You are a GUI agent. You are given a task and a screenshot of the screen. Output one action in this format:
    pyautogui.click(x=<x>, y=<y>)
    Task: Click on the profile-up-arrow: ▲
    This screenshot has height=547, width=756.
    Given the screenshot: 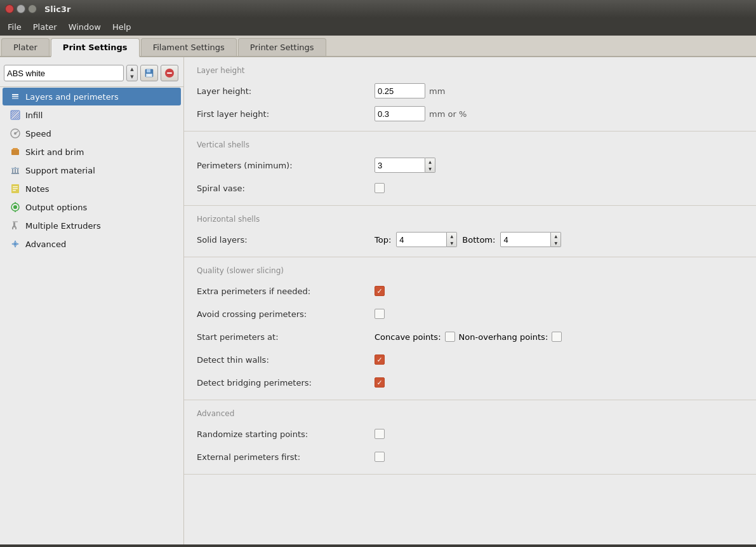 What is the action you would take?
    pyautogui.click(x=132, y=69)
    